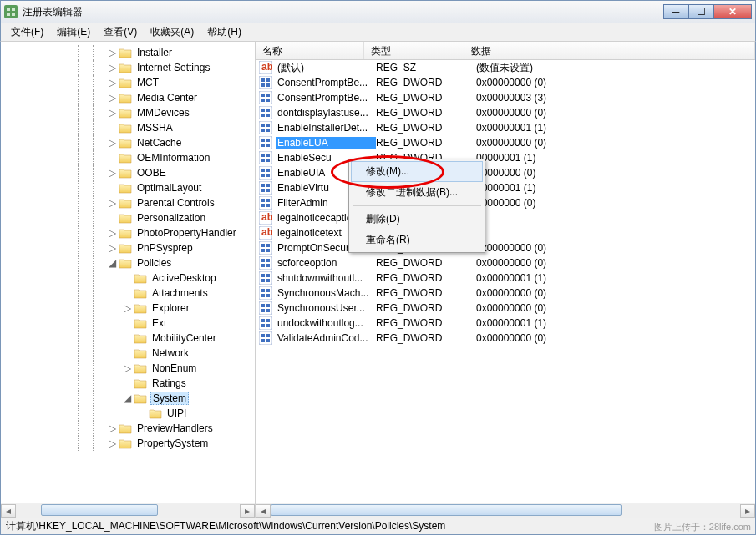  I want to click on list-row: legalnoticetextREG_SZ, so click(505, 233).